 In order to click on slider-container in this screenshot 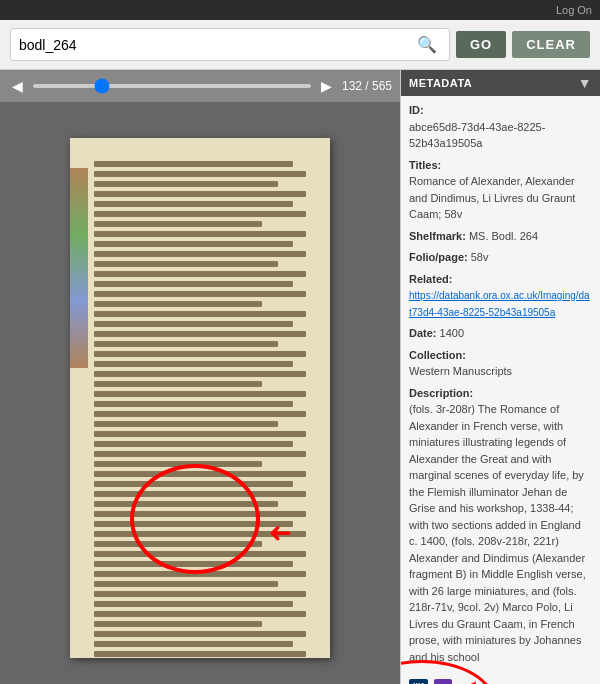, I will do `click(172, 86)`.